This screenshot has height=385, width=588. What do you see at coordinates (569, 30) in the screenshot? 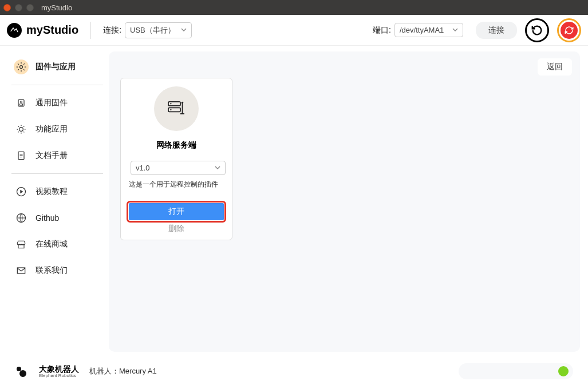
I see `refresh-icon` at bounding box center [569, 30].